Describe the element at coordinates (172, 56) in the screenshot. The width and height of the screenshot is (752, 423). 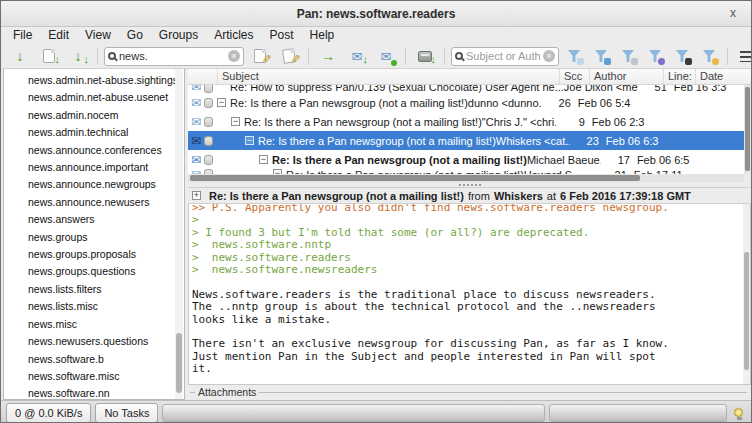
I see `group-search-input` at that location.